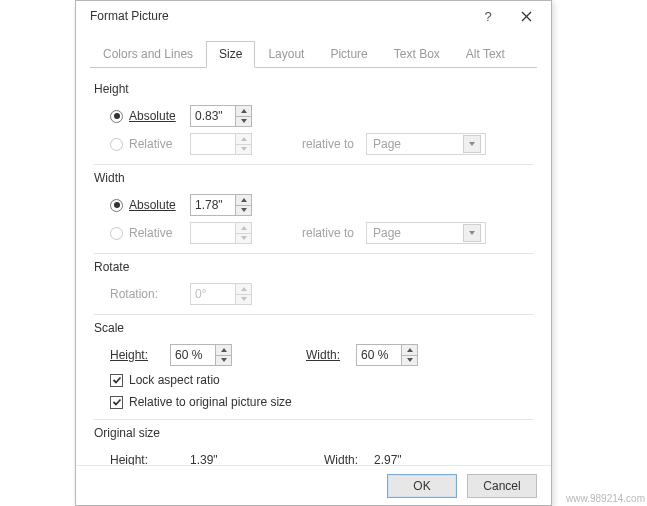  I want to click on scale-height-input, so click(193, 355).